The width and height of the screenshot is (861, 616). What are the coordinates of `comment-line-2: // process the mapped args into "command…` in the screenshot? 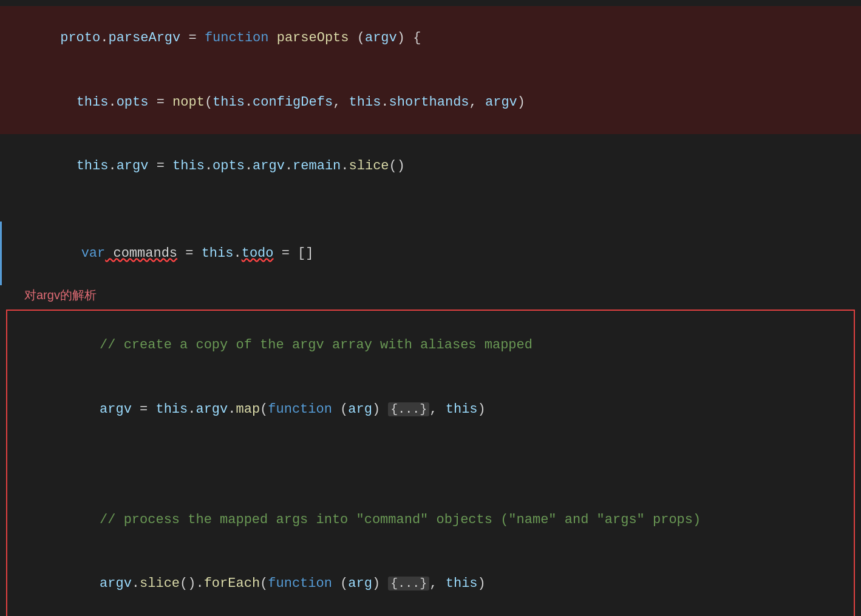 It's located at (431, 520).